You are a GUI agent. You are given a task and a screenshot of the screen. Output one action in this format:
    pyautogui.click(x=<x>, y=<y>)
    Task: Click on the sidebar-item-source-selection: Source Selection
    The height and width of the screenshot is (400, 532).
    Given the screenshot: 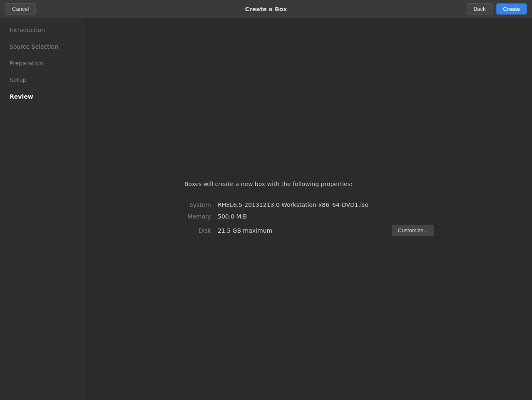 What is the action you would take?
    pyautogui.click(x=43, y=47)
    